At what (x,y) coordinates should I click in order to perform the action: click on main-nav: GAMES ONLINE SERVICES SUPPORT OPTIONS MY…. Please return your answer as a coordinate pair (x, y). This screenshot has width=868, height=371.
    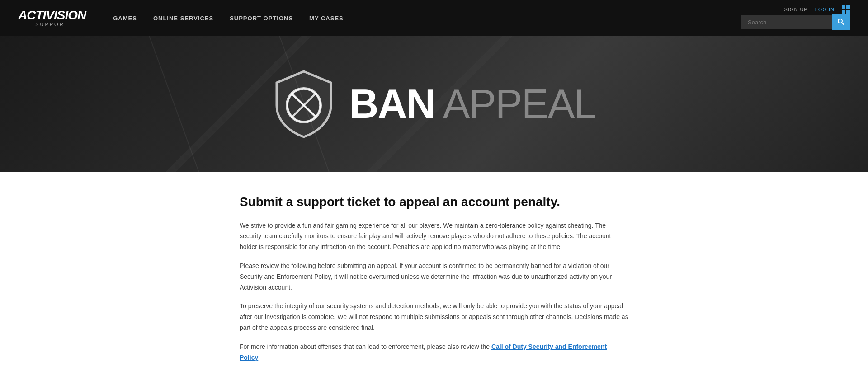
    Looking at the image, I should click on (228, 18).